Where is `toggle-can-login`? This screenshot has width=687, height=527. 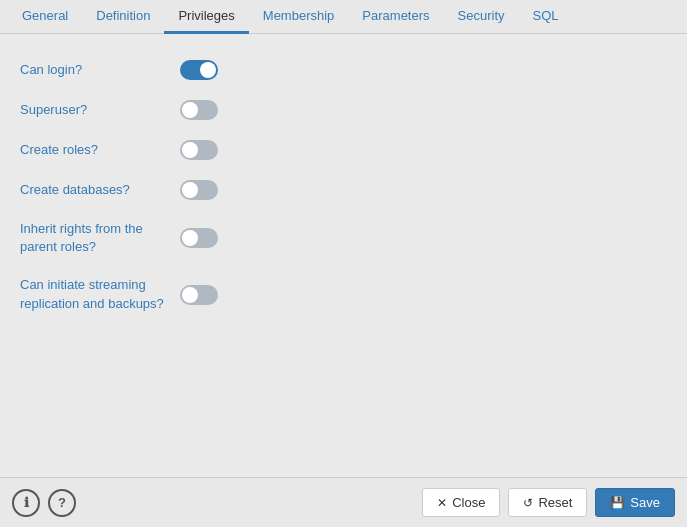
toggle-can-login is located at coordinates (199, 70).